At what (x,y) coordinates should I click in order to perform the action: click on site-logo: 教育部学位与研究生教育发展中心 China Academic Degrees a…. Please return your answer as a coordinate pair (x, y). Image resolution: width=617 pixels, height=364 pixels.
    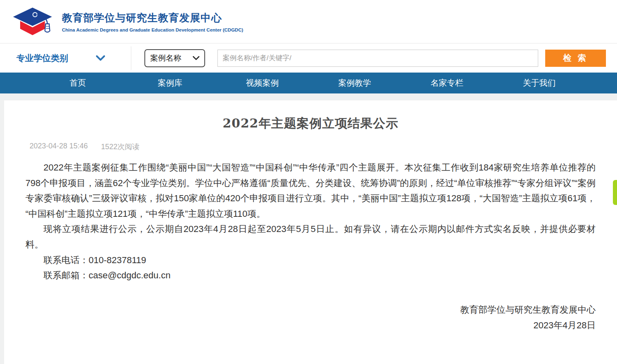
    Looking at the image, I should click on (127, 22).